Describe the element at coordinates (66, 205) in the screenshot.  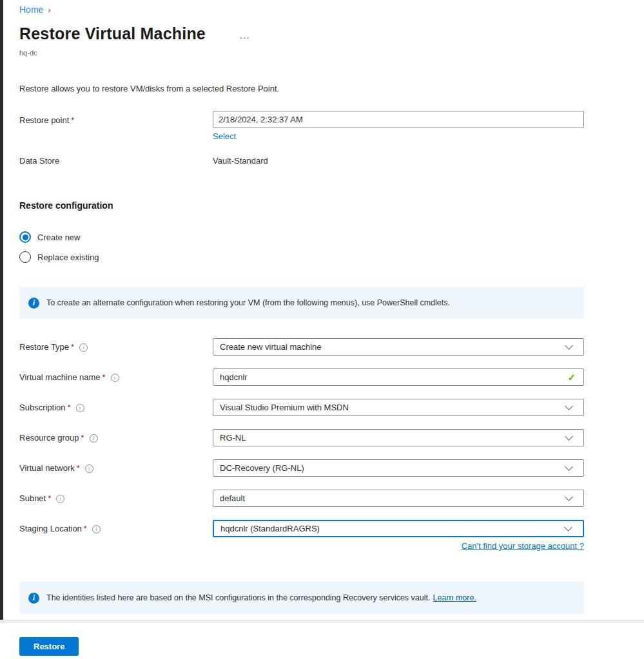
I see `restore-configuration-heading: Restore configuration` at that location.